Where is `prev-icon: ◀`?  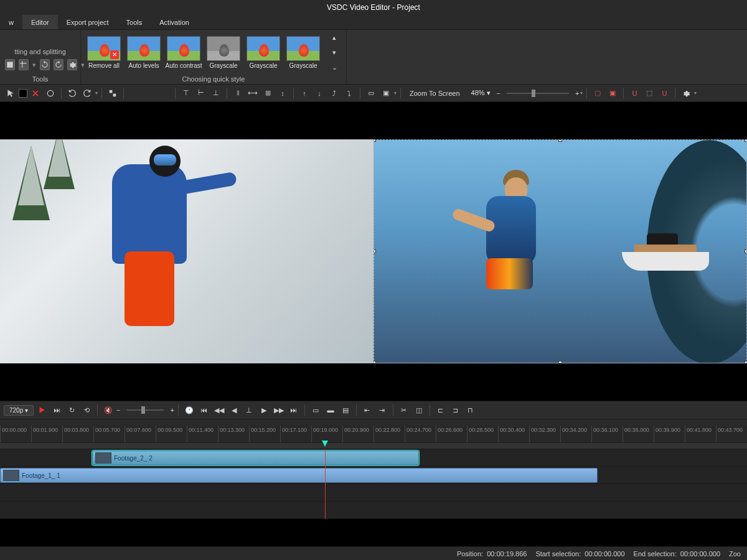
prev-icon: ◀ is located at coordinates (234, 410).